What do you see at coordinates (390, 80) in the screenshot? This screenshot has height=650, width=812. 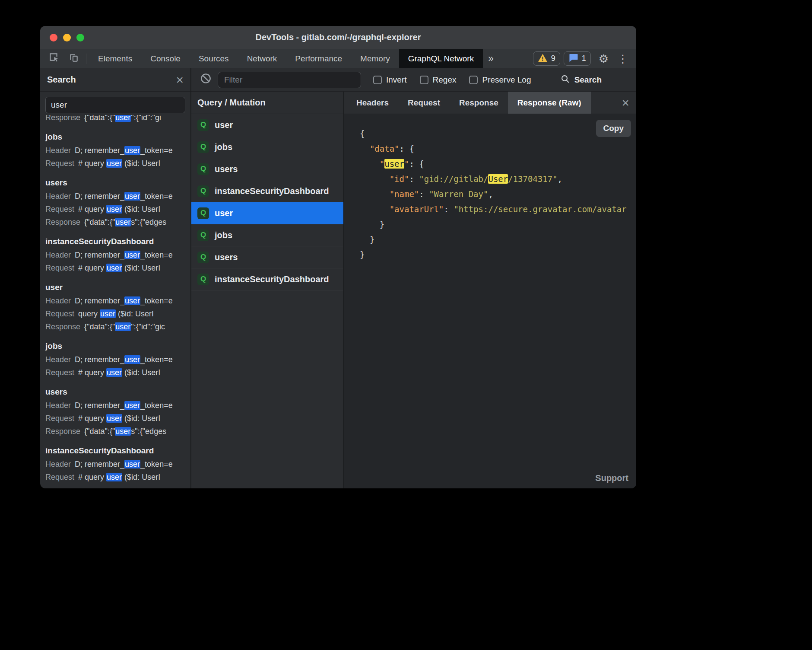 I see `checkbox-invert: Invert` at bounding box center [390, 80].